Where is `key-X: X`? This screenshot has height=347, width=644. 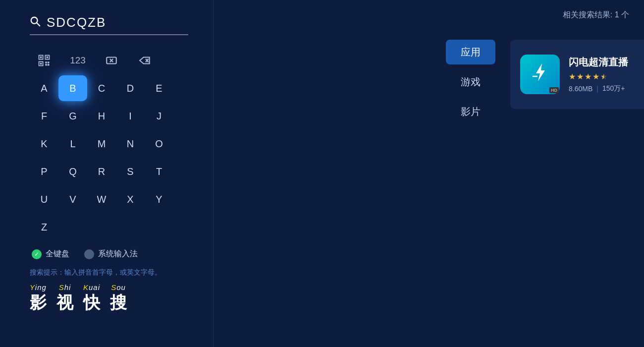
key-X: X is located at coordinates (130, 199).